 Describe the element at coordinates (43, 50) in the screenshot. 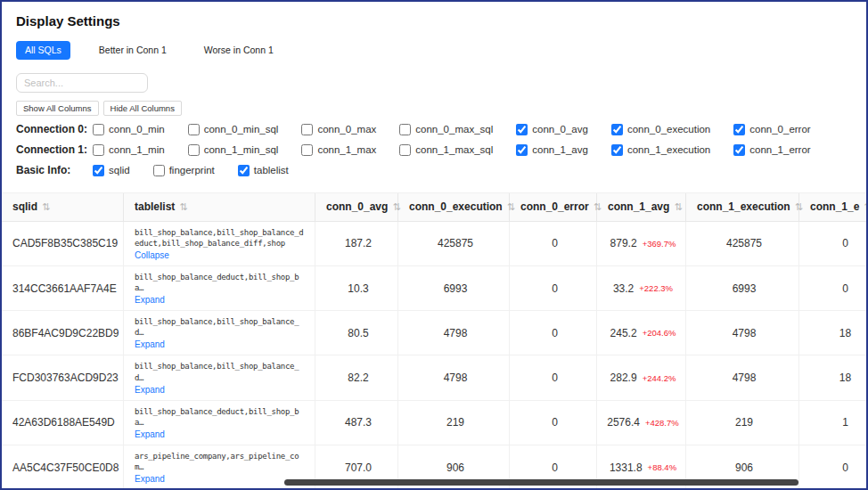

I see `filter-tab: All SQLs` at that location.